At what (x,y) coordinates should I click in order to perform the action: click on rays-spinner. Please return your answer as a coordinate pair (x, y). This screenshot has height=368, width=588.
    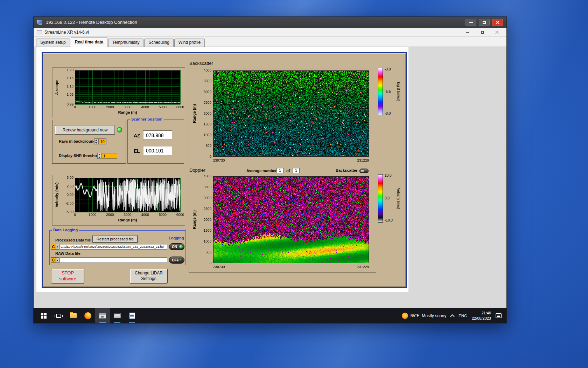
    Looking at the image, I should click on (96, 142).